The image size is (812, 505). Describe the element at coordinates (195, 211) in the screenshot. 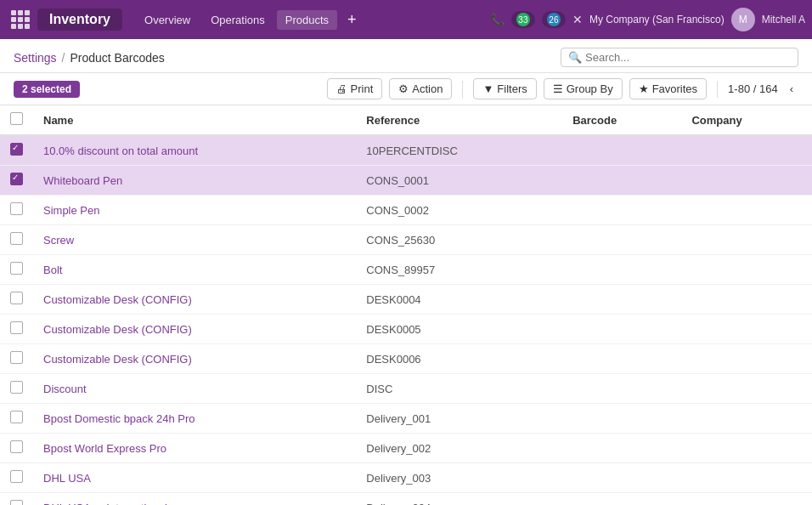

I see `row-name: Simple Pen` at that location.